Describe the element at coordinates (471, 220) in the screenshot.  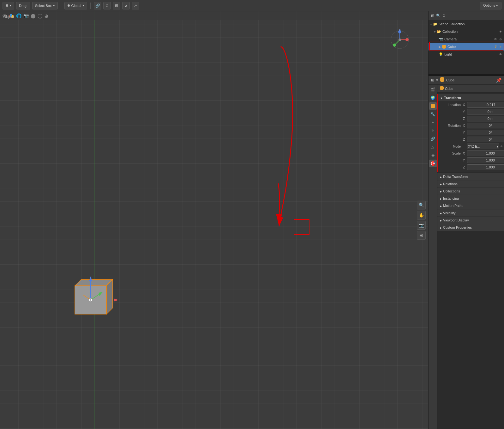
I see `viewport-display-header: Viewport Display` at that location.